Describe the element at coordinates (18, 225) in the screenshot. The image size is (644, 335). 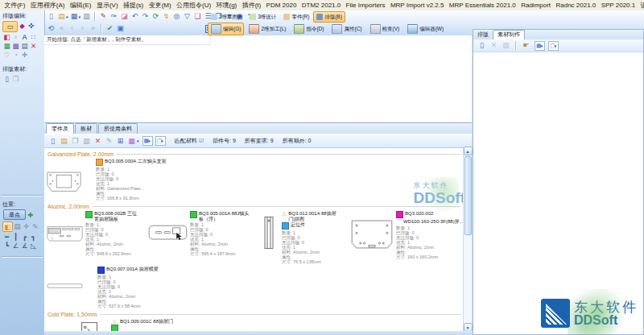
I see `grid-snap-icon: ▤` at that location.